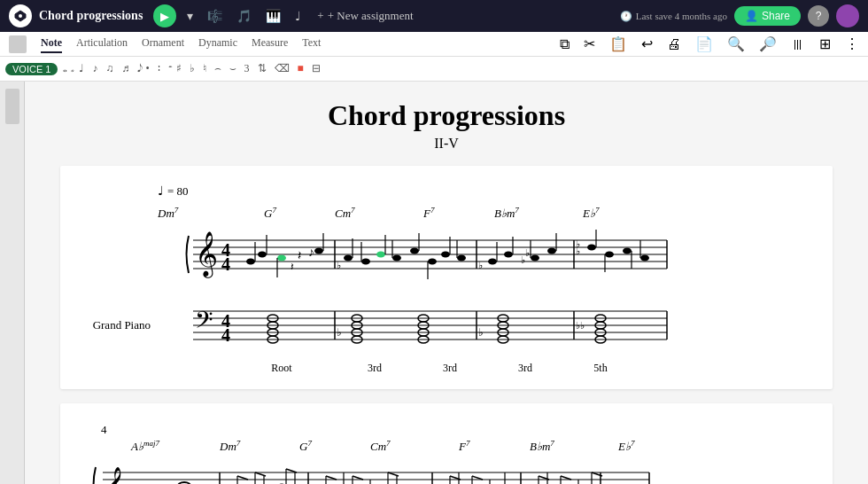 This screenshot has height=484, width=868. I want to click on tool-icon-3: 🎹, so click(273, 16).